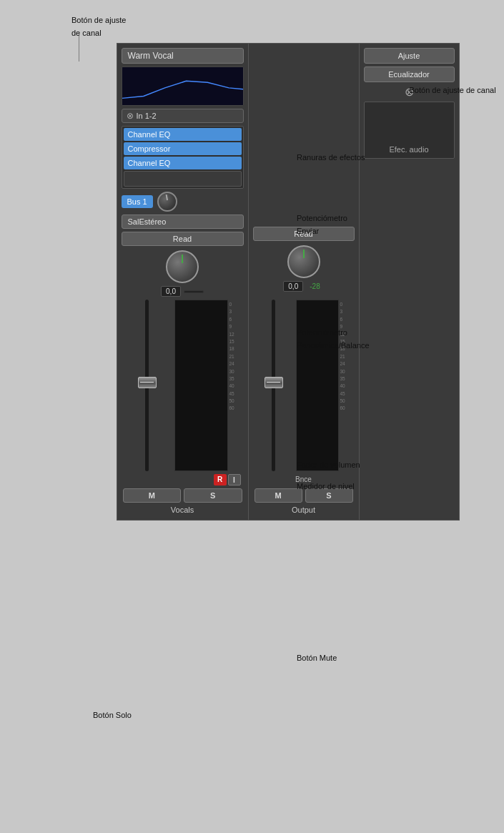  What do you see at coordinates (274, 383) in the screenshot?
I see `right-fader-handle` at bounding box center [274, 383].